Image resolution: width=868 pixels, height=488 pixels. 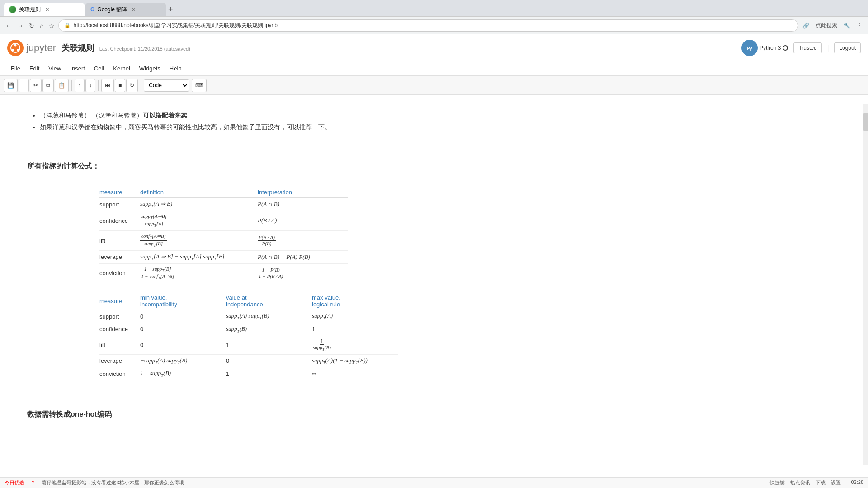 I want to click on stop-button: ■, so click(x=120, y=85).